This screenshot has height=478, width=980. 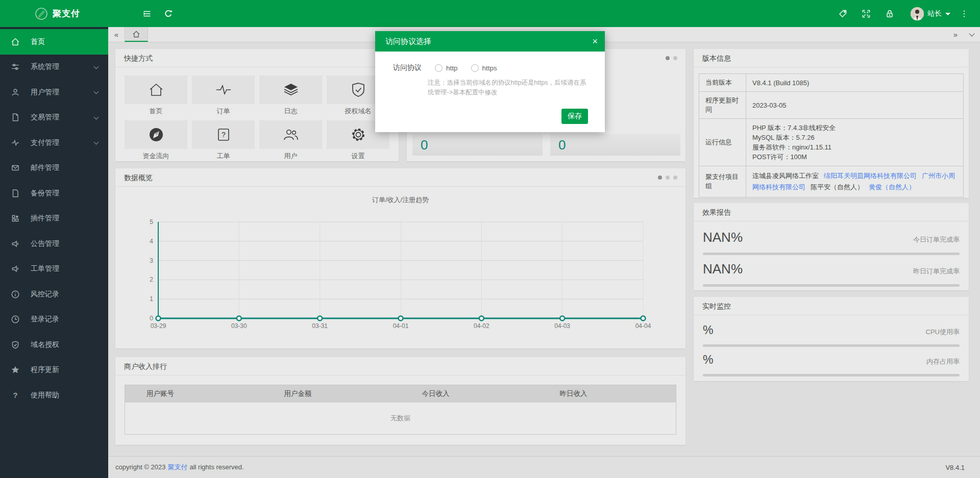 What do you see at coordinates (855, 182) in the screenshot?
I see `project-group-value: 连城县凌风网络工作室绵阳耳关明皿网络科技有限公司广州市小周网络科技有限公司陈平安…` at bounding box center [855, 182].